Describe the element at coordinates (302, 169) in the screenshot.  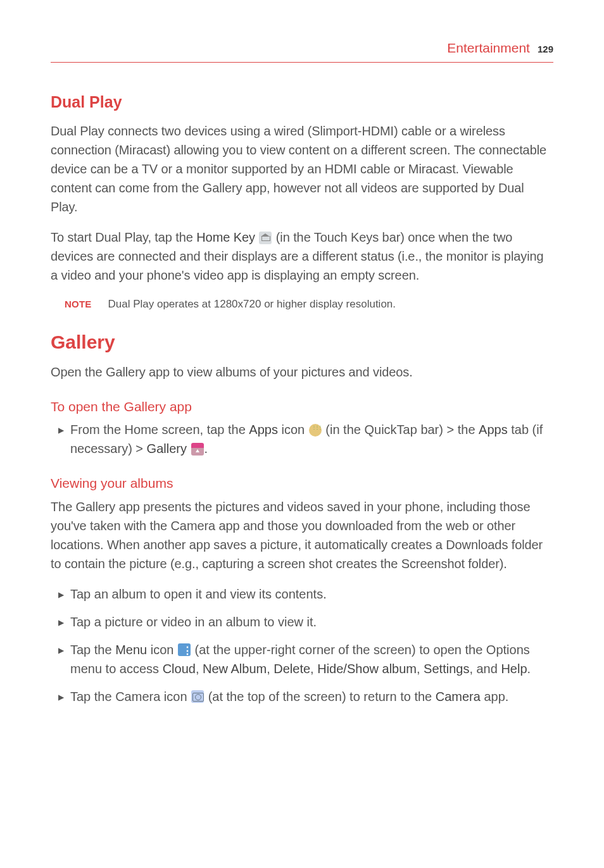
I see `dual-play-description: Dual Play connects two devices using a w…` at that location.